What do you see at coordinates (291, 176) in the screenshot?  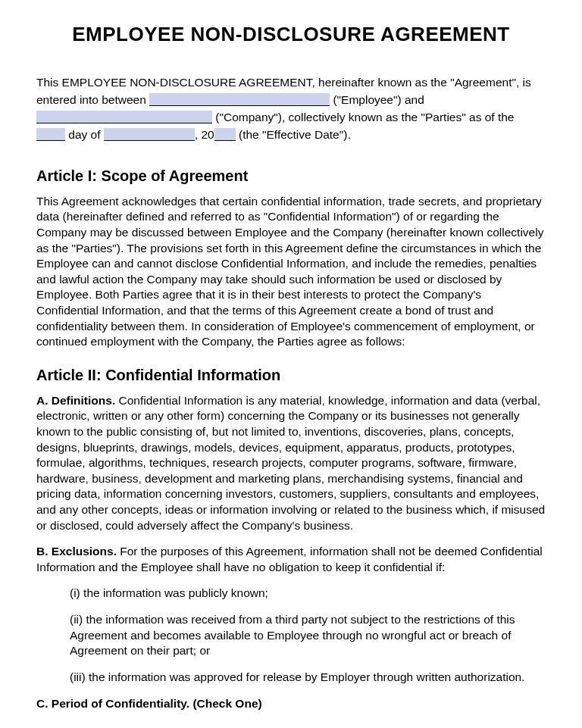 I see `article-1-heading: Article I: Scope of Agreement` at bounding box center [291, 176].